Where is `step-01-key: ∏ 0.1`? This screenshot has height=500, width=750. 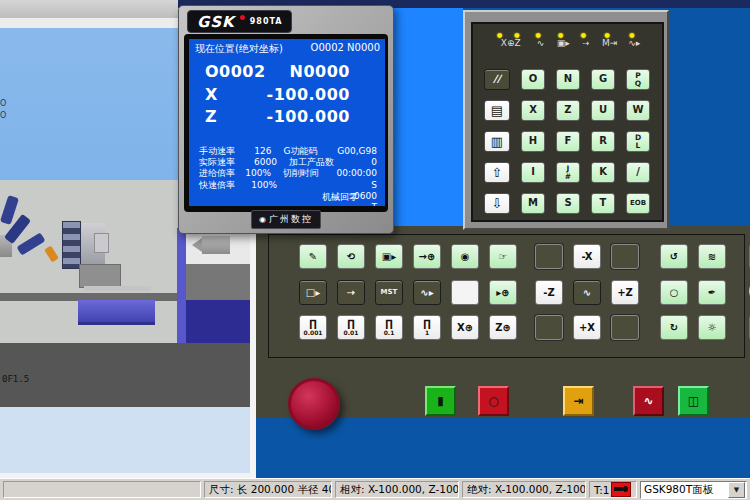 step-01-key: ∏ 0.1 is located at coordinates (389, 328).